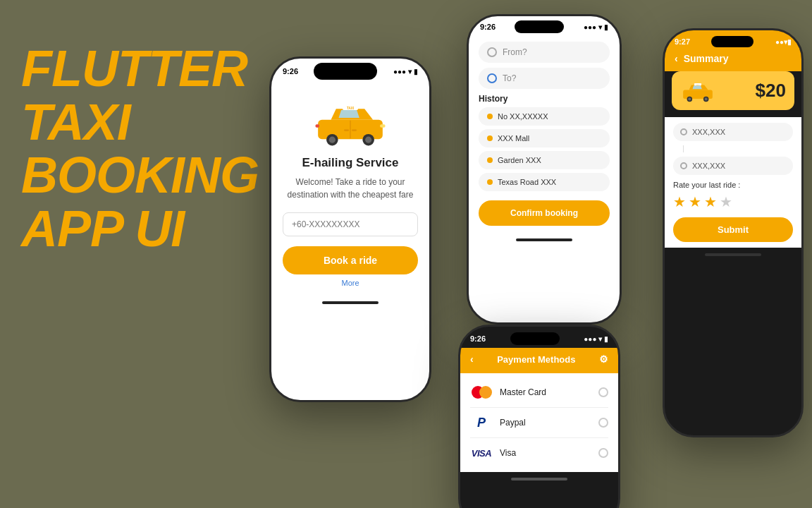  Describe the element at coordinates (771, 90) in the screenshot. I see `summary-price-value: $20` at that location.